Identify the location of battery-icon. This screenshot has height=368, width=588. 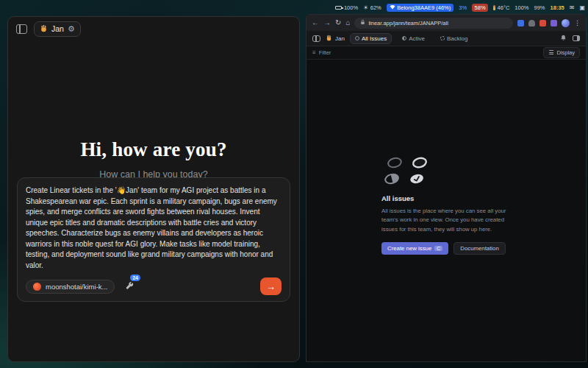
(338, 7).